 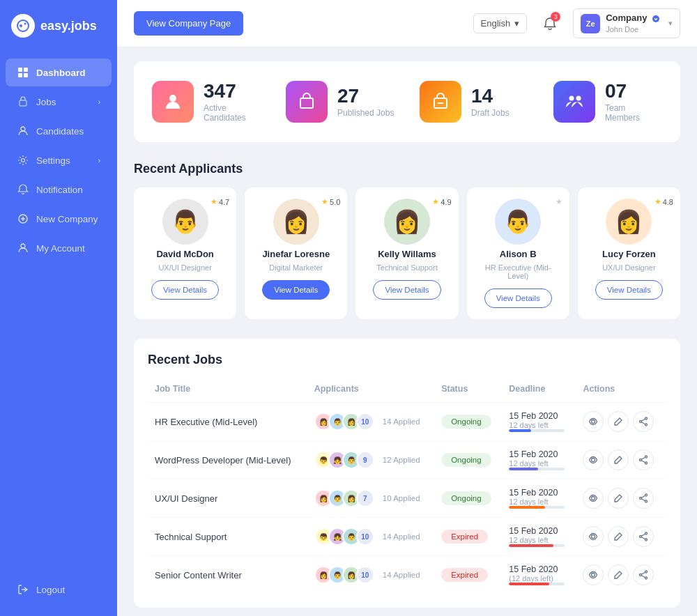 What do you see at coordinates (23, 219) in the screenshot?
I see `plus-icon` at bounding box center [23, 219].